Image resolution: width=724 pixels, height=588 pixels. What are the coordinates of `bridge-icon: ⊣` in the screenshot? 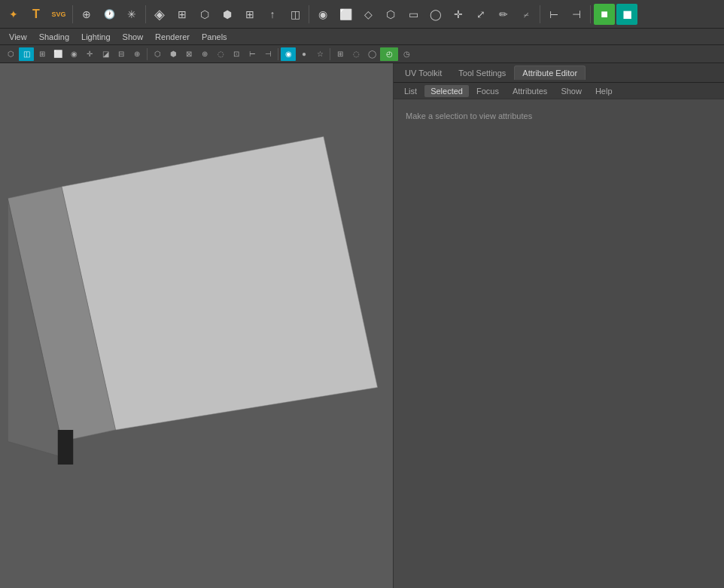 It's located at (576, 14).